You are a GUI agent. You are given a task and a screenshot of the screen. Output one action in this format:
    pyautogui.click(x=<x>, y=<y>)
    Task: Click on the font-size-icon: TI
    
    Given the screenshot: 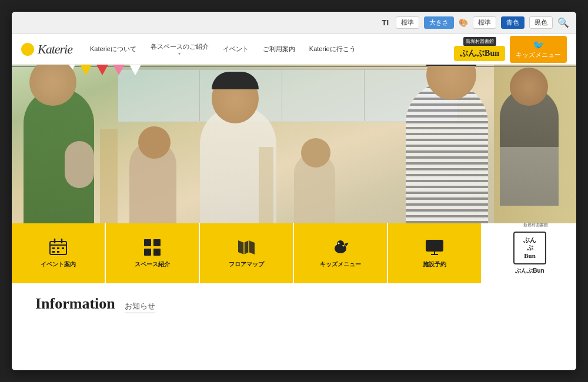 What is the action you would take?
    pyautogui.click(x=385, y=22)
    